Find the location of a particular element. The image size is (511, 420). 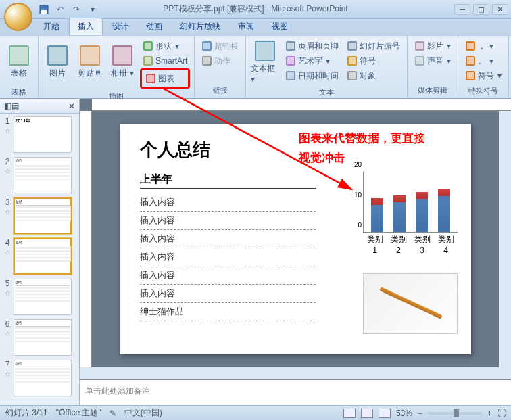

office-button is located at coordinates (18, 17).